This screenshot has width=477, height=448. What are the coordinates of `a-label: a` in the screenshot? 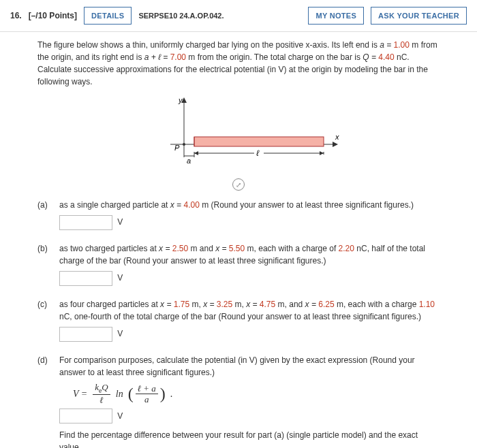 It's located at (189, 161).